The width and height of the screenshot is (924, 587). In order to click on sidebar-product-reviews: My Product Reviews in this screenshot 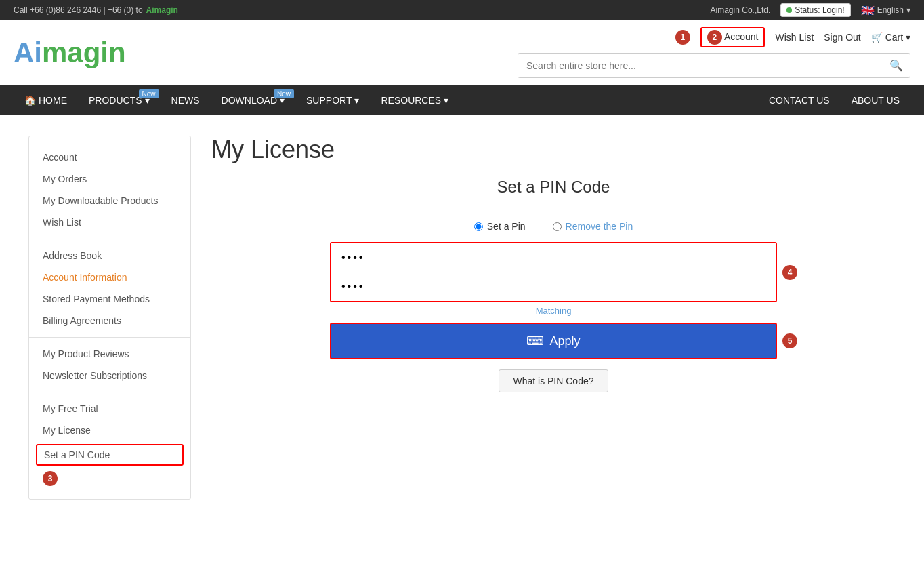, I will do `click(110, 354)`.